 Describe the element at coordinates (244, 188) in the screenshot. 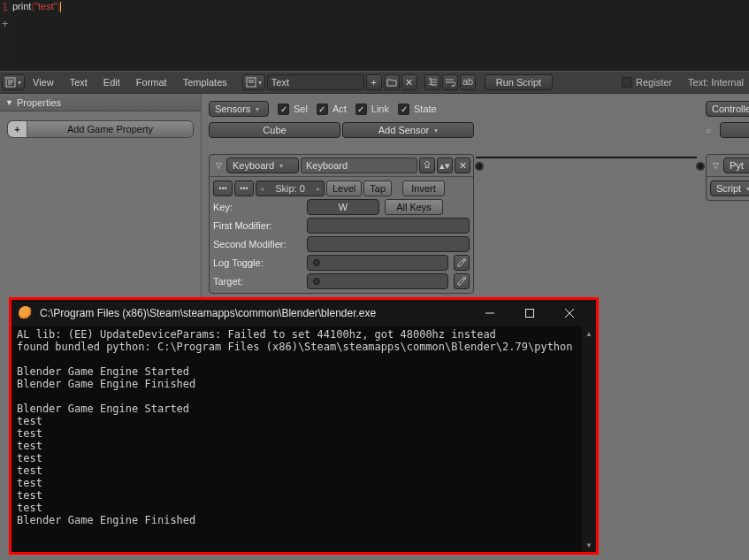

I see `pulse-false-icon: •••` at that location.